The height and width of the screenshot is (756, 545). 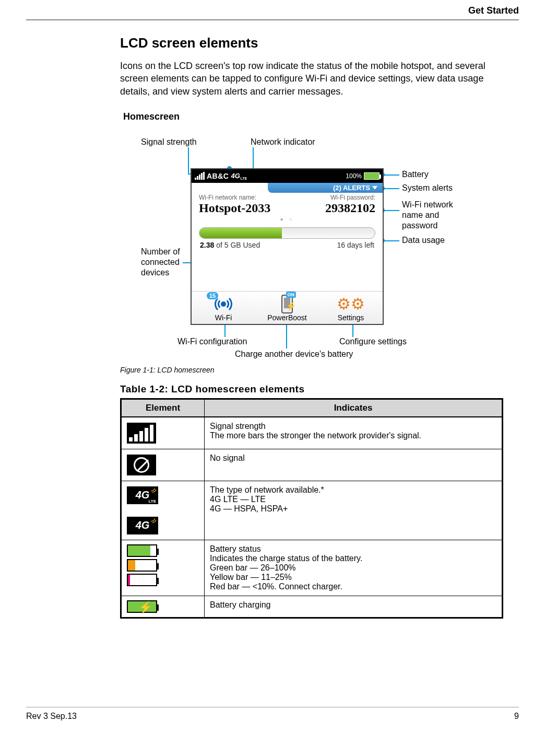 What do you see at coordinates (350, 197) in the screenshot?
I see `wifi-password-label: Wi-Fi password:` at bounding box center [350, 197].